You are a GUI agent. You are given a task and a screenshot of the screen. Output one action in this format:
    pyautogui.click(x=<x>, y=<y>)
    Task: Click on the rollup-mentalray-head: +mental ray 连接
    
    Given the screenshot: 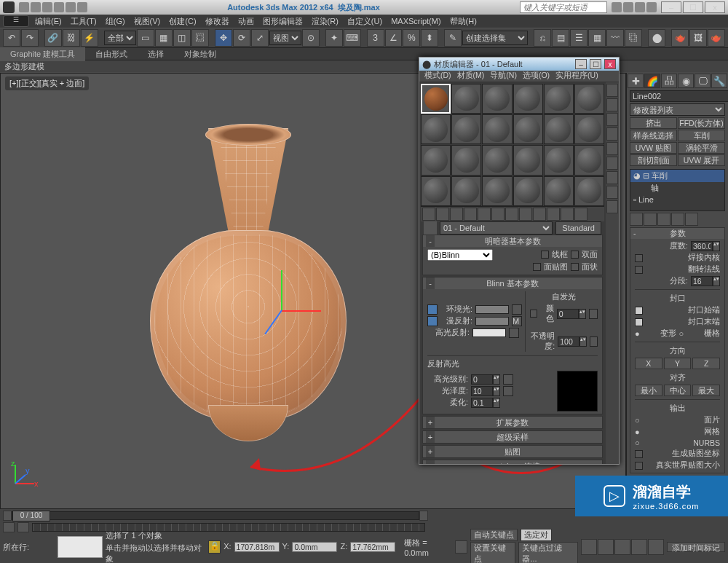 What is the action you would take?
    pyautogui.click(x=513, y=462)
    